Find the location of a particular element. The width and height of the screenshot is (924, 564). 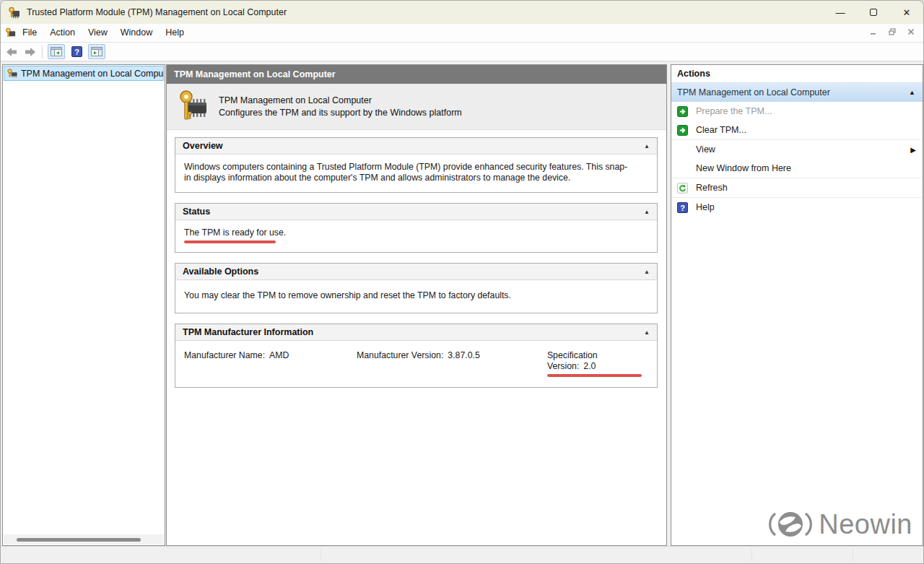

maximize-icon is located at coordinates (873, 12).